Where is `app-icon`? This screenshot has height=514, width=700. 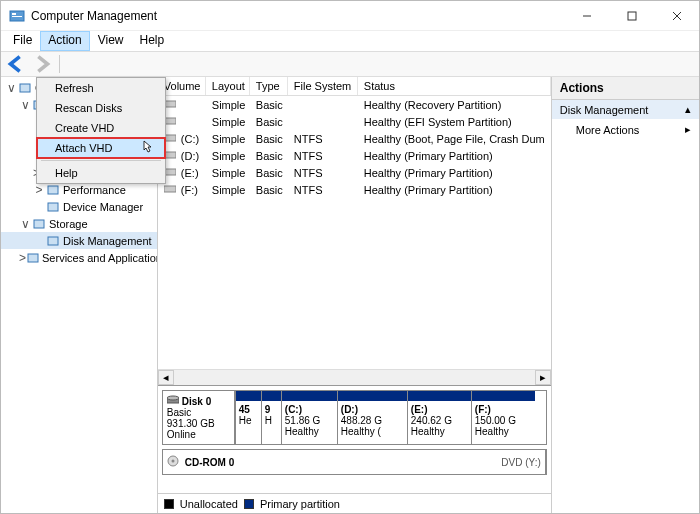 app-icon is located at coordinates (17, 16).